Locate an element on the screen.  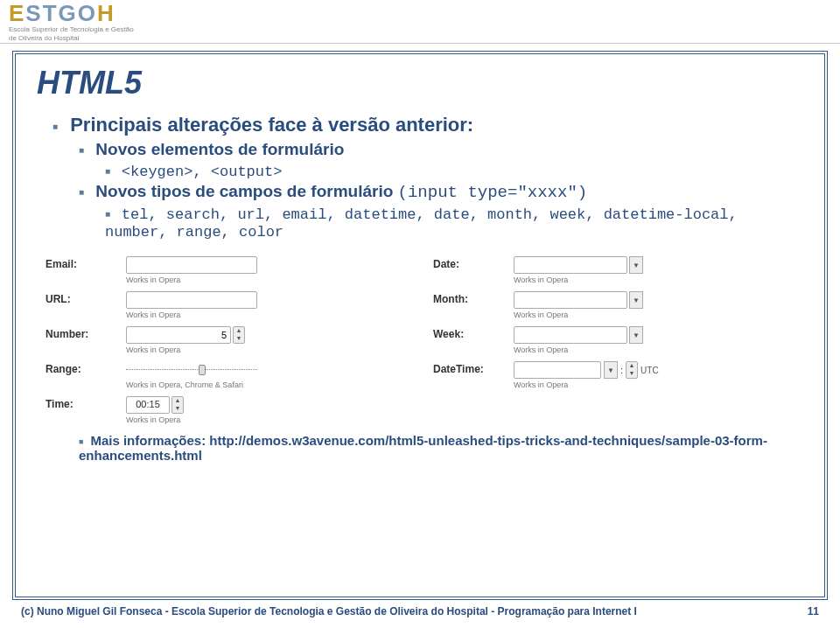
row-time: Time: 00:15 ▲▼ Works in Opera is located at coordinates (226, 410).